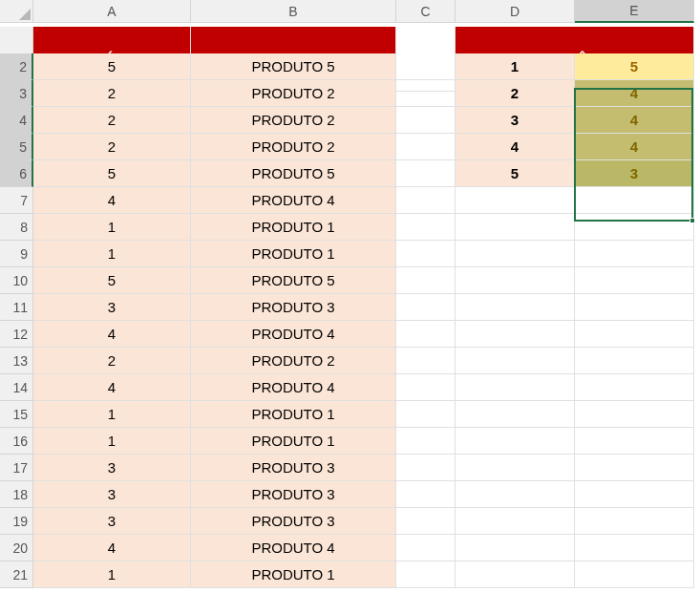 This screenshot has width=700, height=614. I want to click on cell-e15, so click(634, 414).